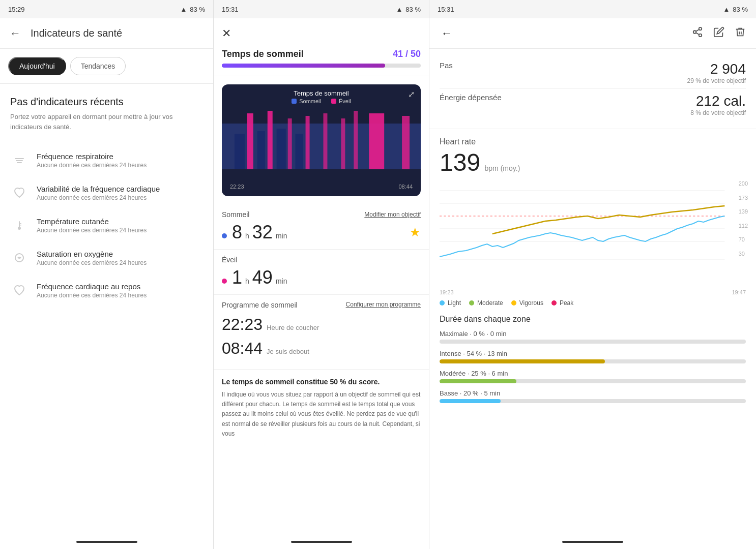  What do you see at coordinates (719, 34) in the screenshot?
I see `edit-icon` at bounding box center [719, 34].